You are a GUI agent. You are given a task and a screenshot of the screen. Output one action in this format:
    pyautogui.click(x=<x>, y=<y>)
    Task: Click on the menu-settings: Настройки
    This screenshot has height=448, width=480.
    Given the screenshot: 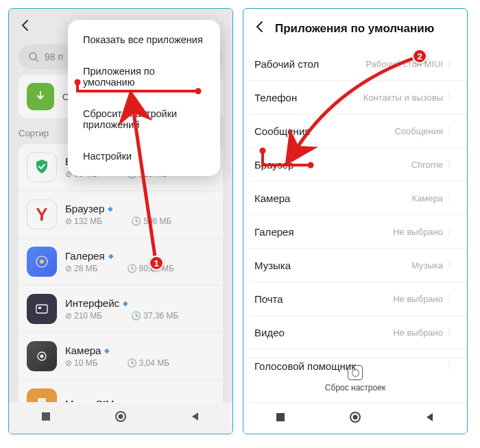 What is the action you would take?
    pyautogui.click(x=144, y=156)
    